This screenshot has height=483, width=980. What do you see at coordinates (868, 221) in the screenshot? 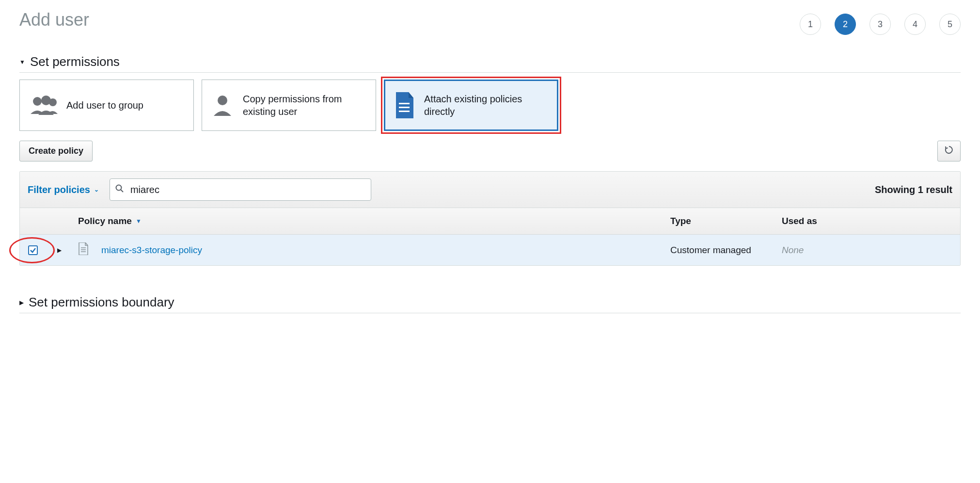
I see `column-used-as: Used as` at bounding box center [868, 221].